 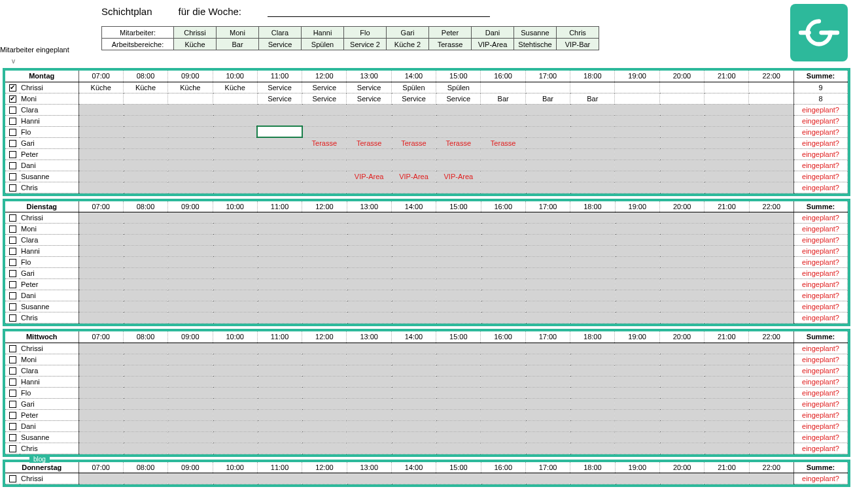 What do you see at coordinates (413, 88) in the screenshot?
I see `schedule-cell: Spülen` at bounding box center [413, 88].